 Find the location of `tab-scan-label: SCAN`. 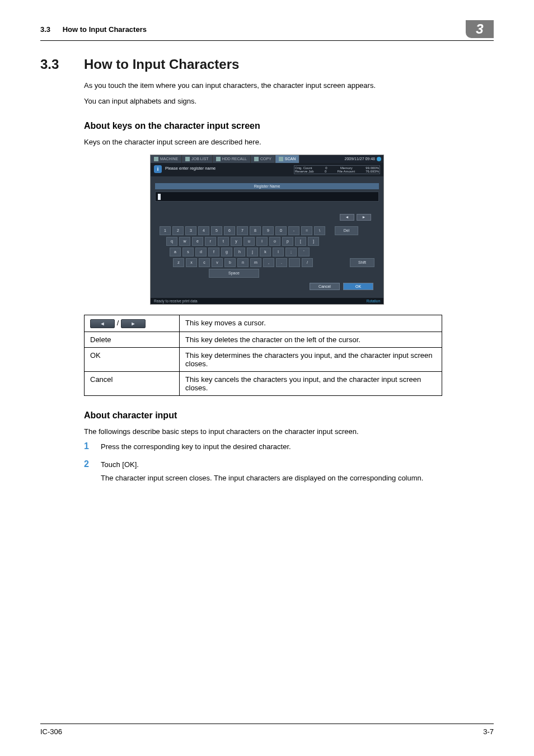

tab-scan-label: SCAN is located at coordinates (290, 159).